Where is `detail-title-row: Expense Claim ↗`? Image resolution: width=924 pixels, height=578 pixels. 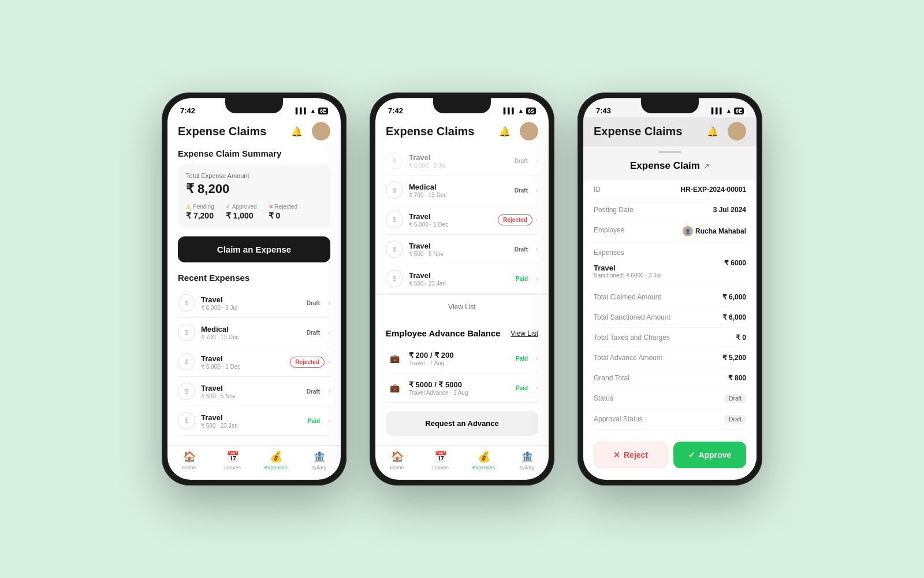
detail-title-row: Expense Claim ↗ is located at coordinates (670, 169).